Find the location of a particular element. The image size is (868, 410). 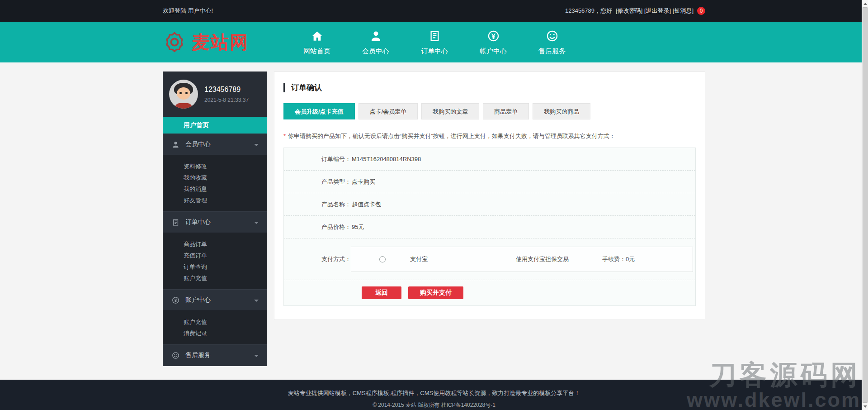

sidebar-item-user-home: 用户首页 is located at coordinates (215, 125).